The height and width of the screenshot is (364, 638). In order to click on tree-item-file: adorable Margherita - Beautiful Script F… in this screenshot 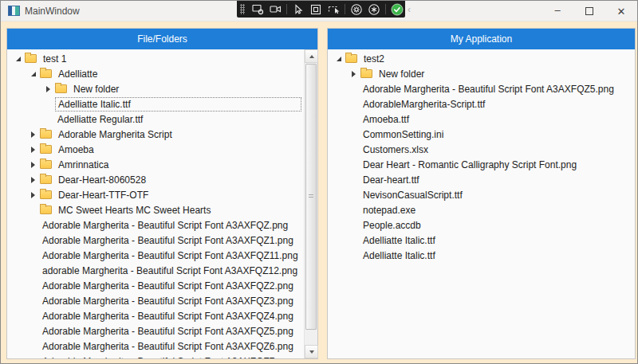, I will do `click(156, 271)`.